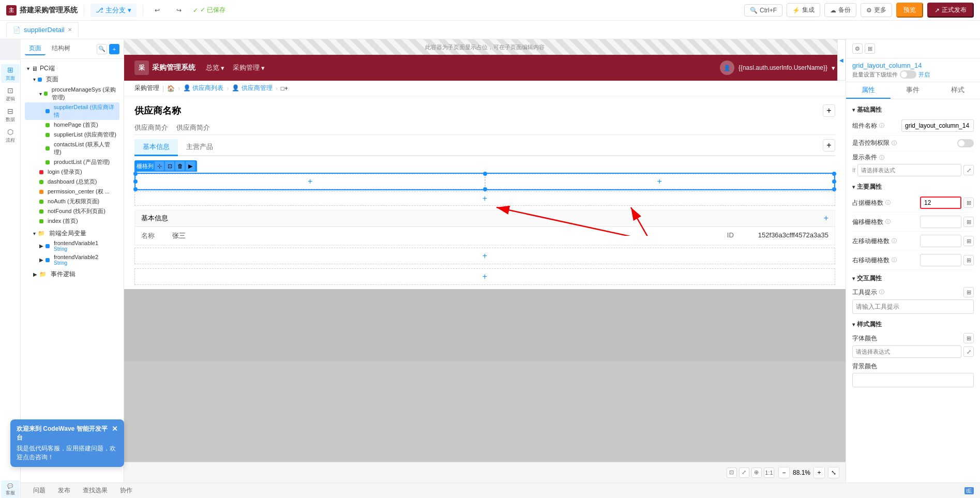 The height and width of the screenshot is (498, 980). What do you see at coordinates (215, 68) in the screenshot?
I see `nav-item-overview: 总览 ▾` at bounding box center [215, 68].